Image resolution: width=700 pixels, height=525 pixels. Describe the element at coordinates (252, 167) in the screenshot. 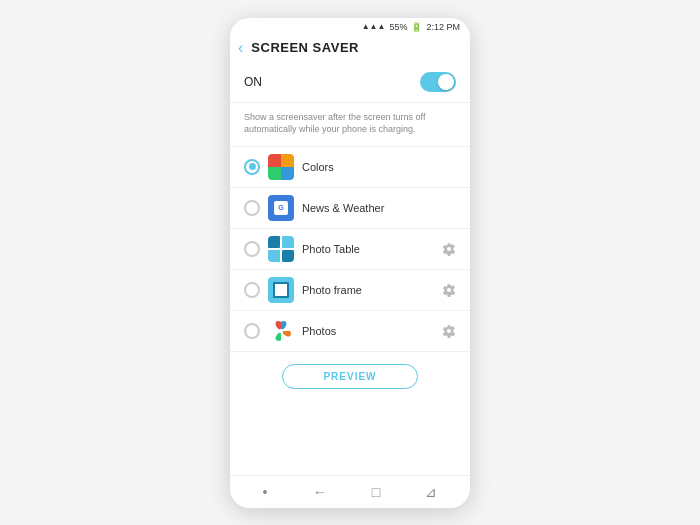

I see `radio-colors` at that location.